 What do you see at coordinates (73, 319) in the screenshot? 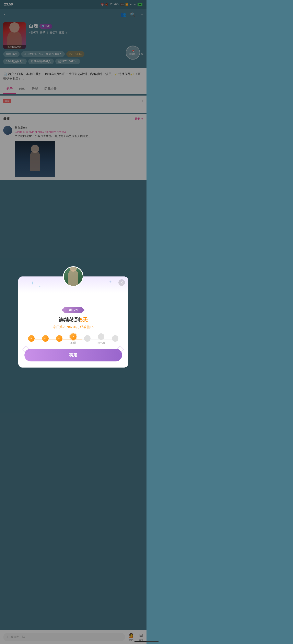
I see `modal-title: 连续签到5天` at bounding box center [73, 319].